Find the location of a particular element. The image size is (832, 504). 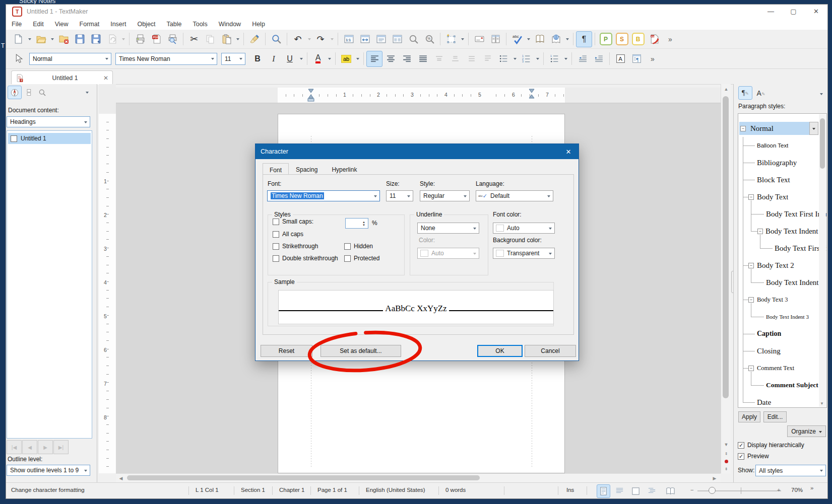

document-tab: T Untitled 1 ✕ is located at coordinates (62, 78).